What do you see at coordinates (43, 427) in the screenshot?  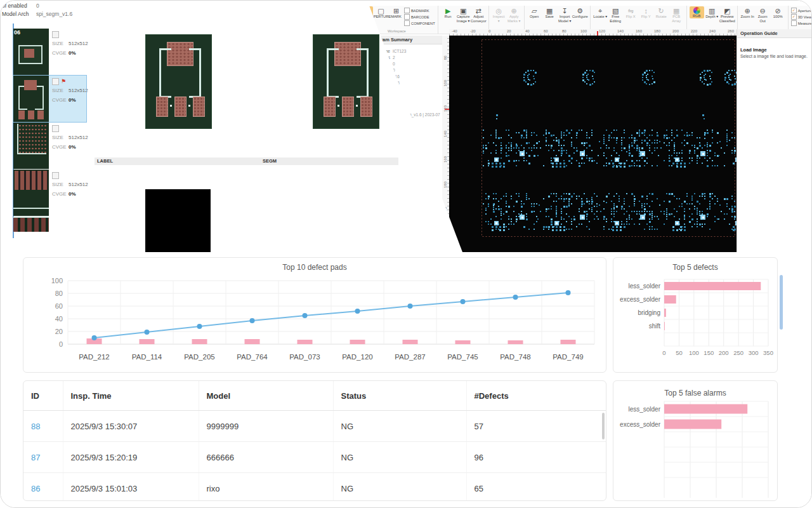 I see `inspection-id-link: 88` at bounding box center [43, 427].